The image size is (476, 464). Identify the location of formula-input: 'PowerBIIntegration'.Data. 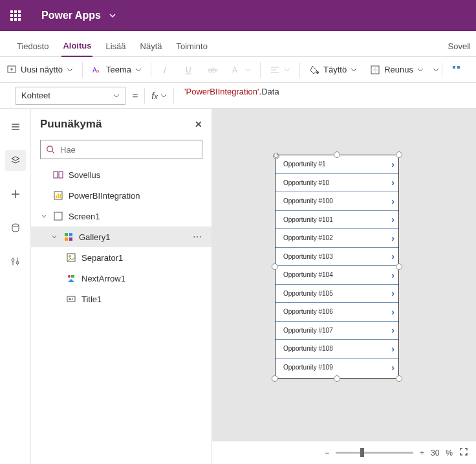
(321, 96).